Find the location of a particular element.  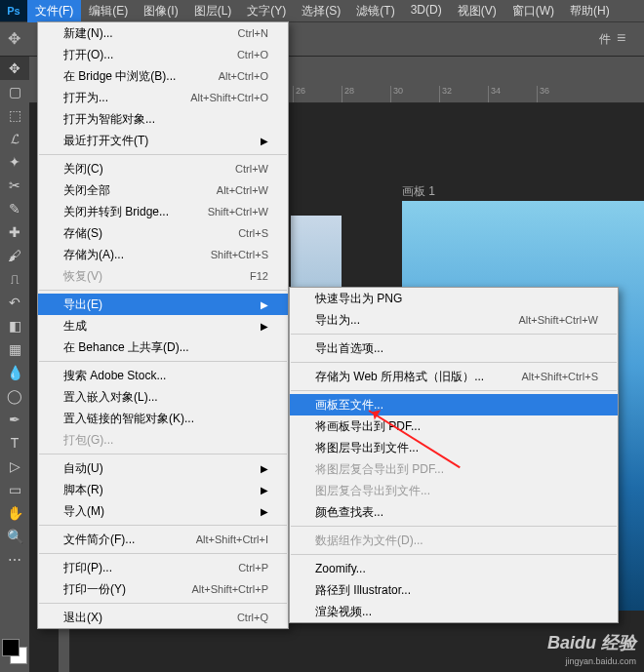

menu-item: 关闭并转到 Bridge...Shift+Ctrl+W is located at coordinates (163, 212).